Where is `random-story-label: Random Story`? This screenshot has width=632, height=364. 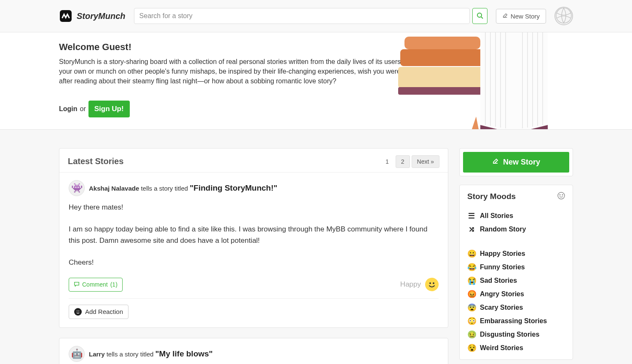 random-story-label: Random Story is located at coordinates (503, 229).